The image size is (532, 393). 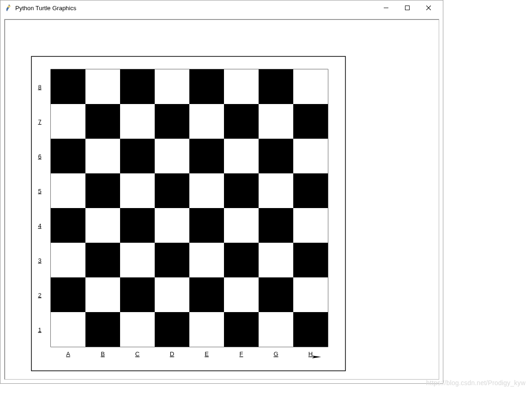 What do you see at coordinates (68, 354) in the screenshot?
I see `col-label: A` at bounding box center [68, 354].